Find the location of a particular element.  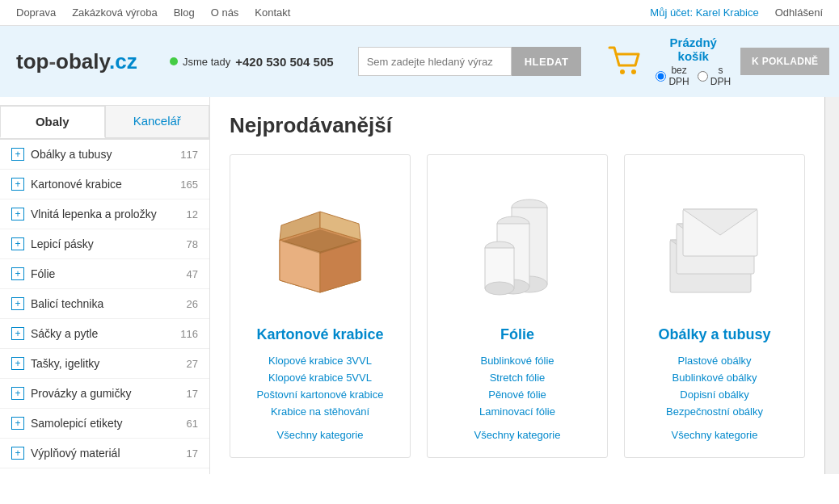

sidebar-item-label-9: Samolepicí etikety is located at coordinates (107, 423).